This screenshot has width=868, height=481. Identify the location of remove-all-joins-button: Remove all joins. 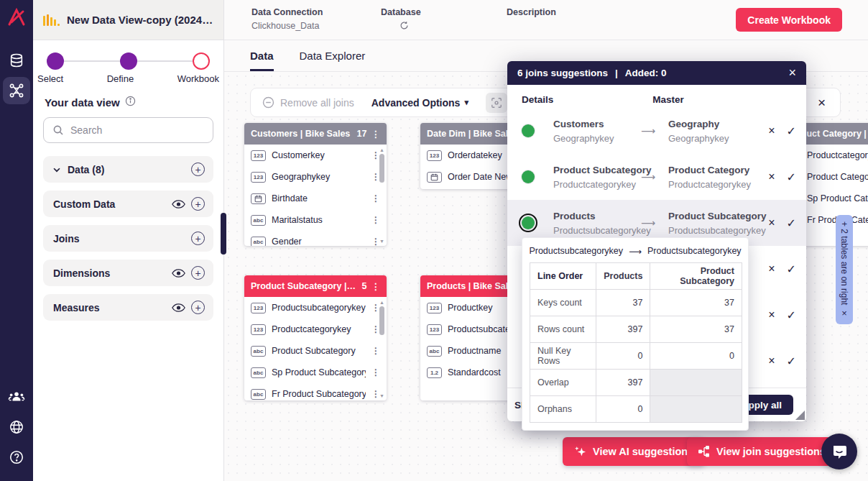
(308, 102).